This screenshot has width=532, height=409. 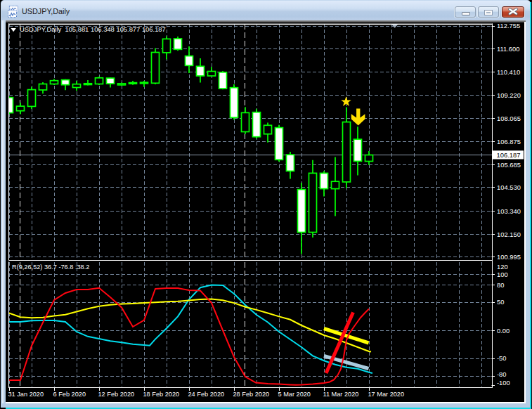 What do you see at coordinates (502, 274) in the screenshot?
I see `svg-text: 100` at bounding box center [502, 274].